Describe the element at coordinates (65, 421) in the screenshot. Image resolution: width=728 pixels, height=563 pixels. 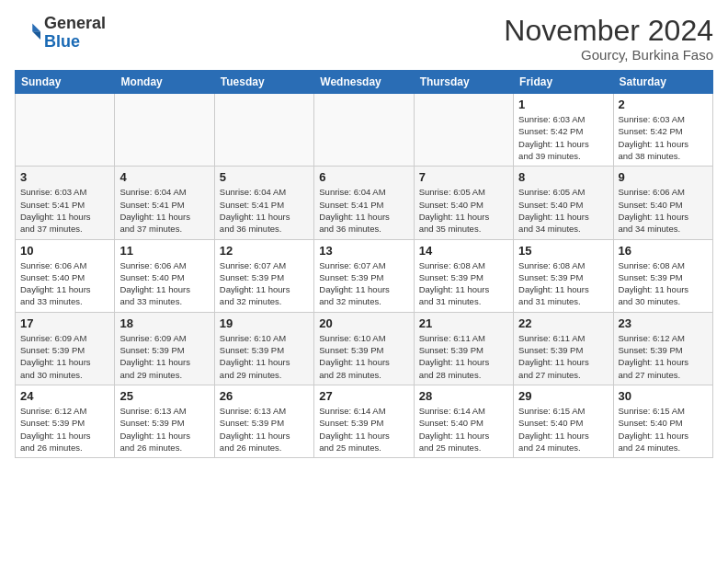
I see `calendar-cell: 24Sunrise: 6:12 AMSunset: 5:39 PMDayligh…` at that location.